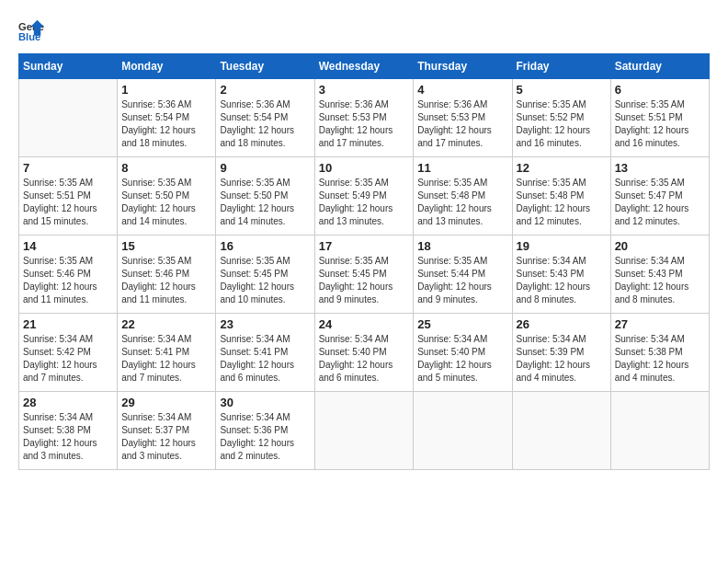 This screenshot has width=728, height=563. What do you see at coordinates (364, 202) in the screenshot?
I see `day-info: Sunrise: 5:35 AM Sunset: 5:49 PM Dayligh…` at bounding box center [364, 202].